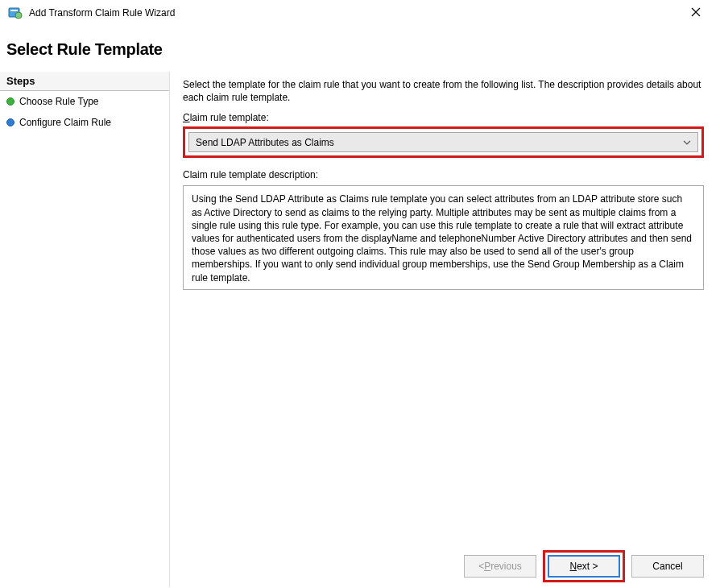 The image size is (720, 588). I want to click on steps-heading: Steps, so click(85, 81).